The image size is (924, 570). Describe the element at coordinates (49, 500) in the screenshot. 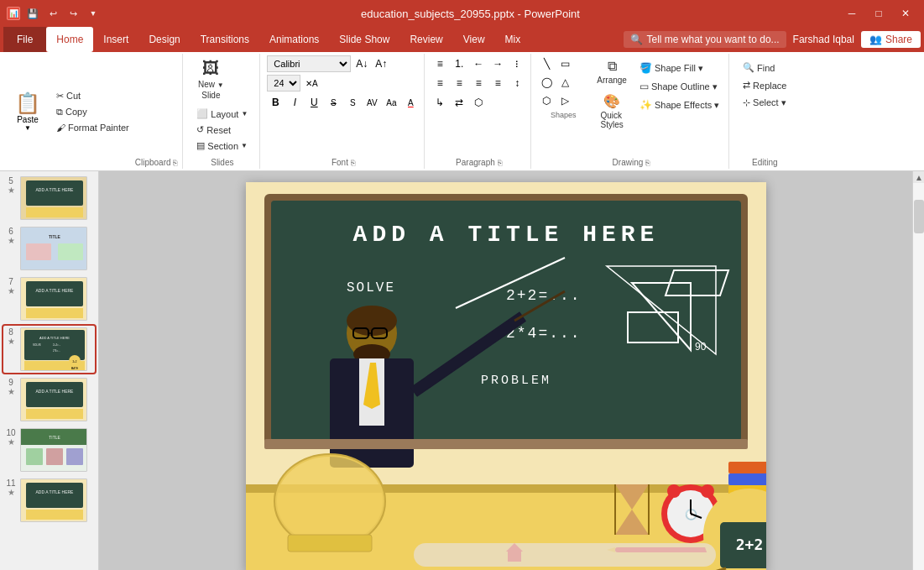

I see `slide-thumb-11: 11 ★ ADD A TITLE HERE` at that location.